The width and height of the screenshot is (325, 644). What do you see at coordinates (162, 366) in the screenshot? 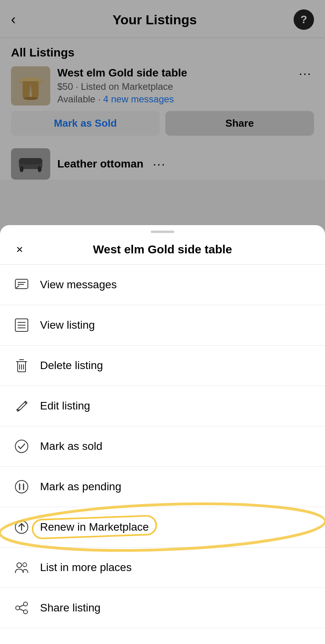
I see `menu-item-delete-listing: Delete listing` at bounding box center [162, 366].